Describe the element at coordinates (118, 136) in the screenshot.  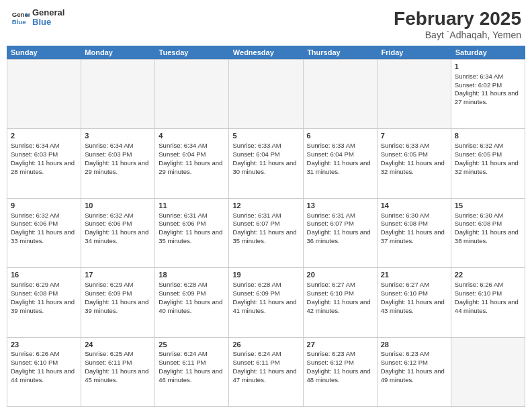
I see `day-number: 3` at that location.